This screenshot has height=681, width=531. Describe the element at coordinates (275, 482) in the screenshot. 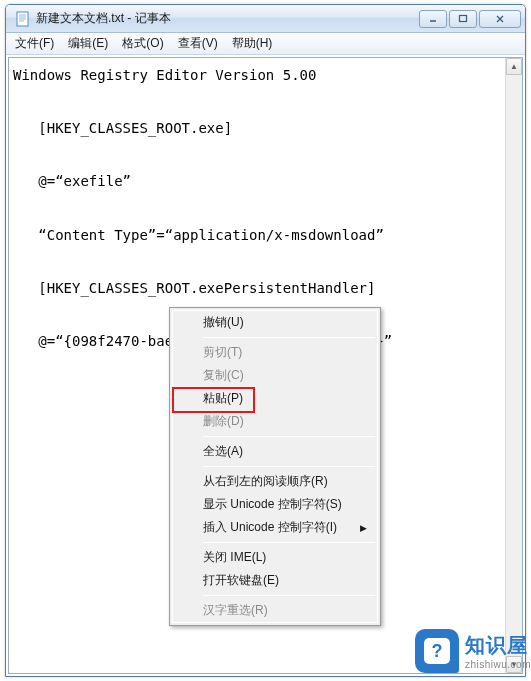

I see `menu-rtl-reading: 从右到左的阅读顺序(R)` at that location.